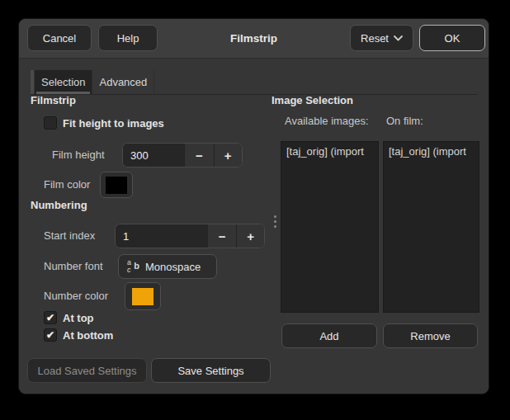  Describe the element at coordinates (404, 120) in the screenshot. I see `on-film-label: On film:` at that location.